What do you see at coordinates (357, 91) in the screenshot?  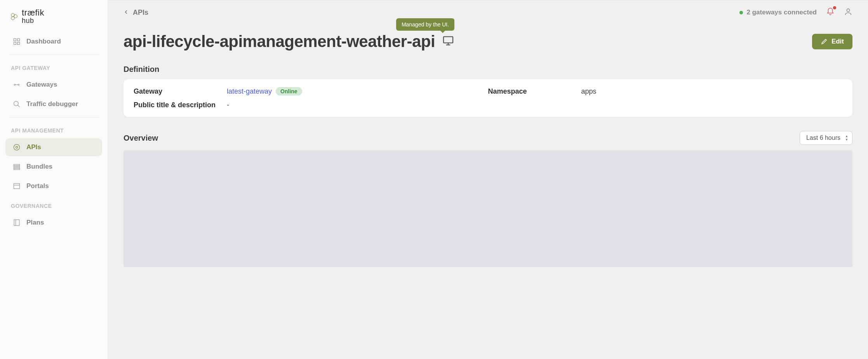 I see `definition-value-gateway: latest-gateway Online` at bounding box center [357, 91].